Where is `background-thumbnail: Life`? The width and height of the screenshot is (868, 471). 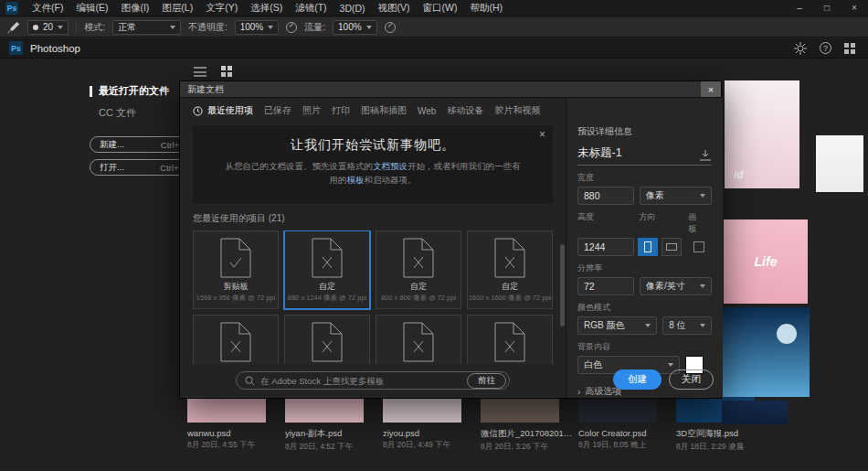
background-thumbnail: Life is located at coordinates (766, 262).